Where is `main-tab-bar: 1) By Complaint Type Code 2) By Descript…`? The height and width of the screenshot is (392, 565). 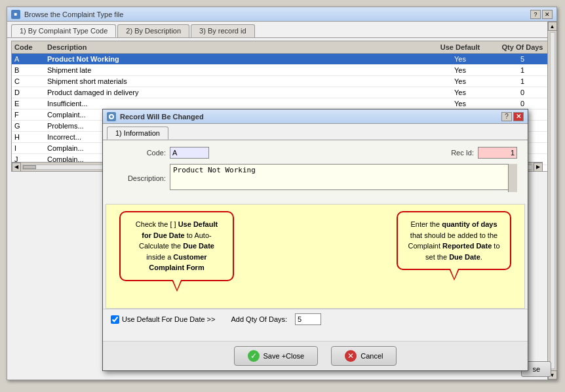 main-tab-bar: 1) By Complaint Type Code 2) By Descript… is located at coordinates (282, 30).